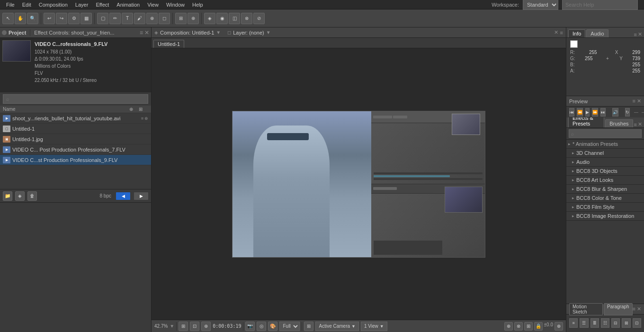  What do you see at coordinates (250, 326) in the screenshot?
I see `comp-snapshot-btn: 📷` at bounding box center [250, 326].